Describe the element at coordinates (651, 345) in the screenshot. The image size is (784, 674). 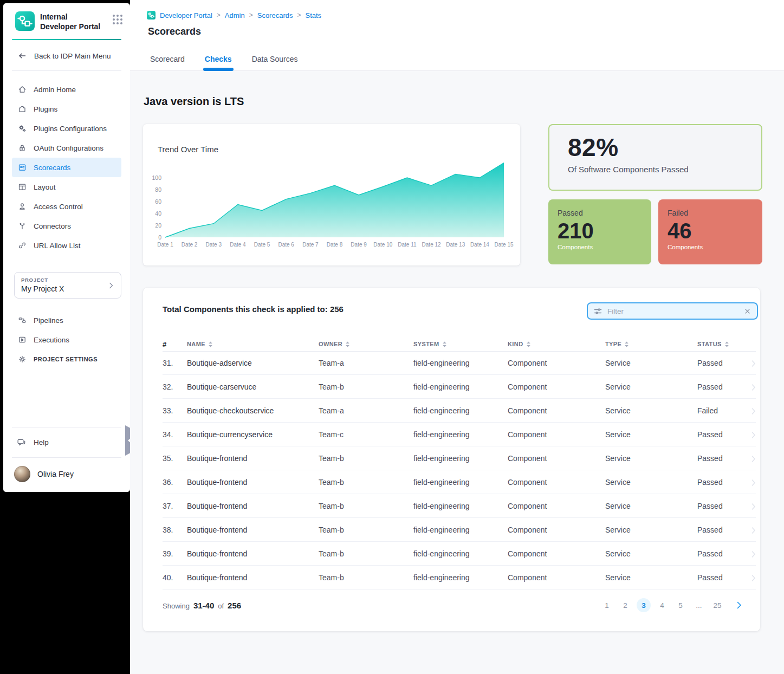
I see `column-header-type: TYPE` at that location.